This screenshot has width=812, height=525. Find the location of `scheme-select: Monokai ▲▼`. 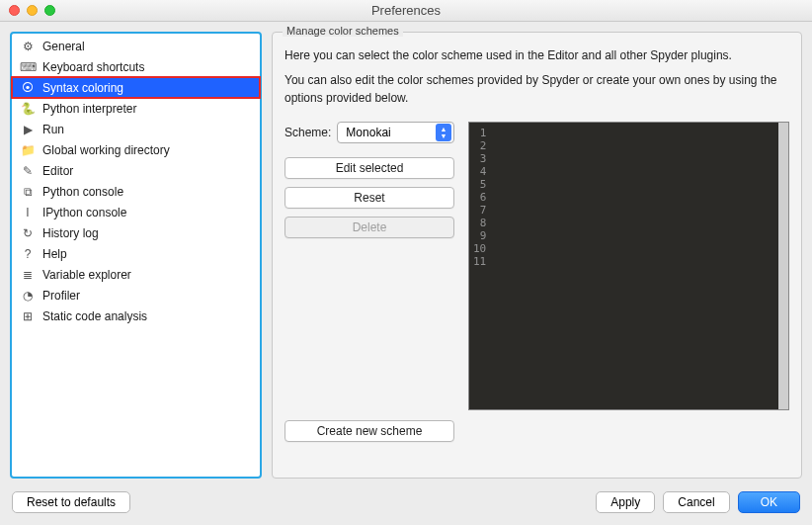

scheme-select: Monokai ▲▼ is located at coordinates (395, 132).